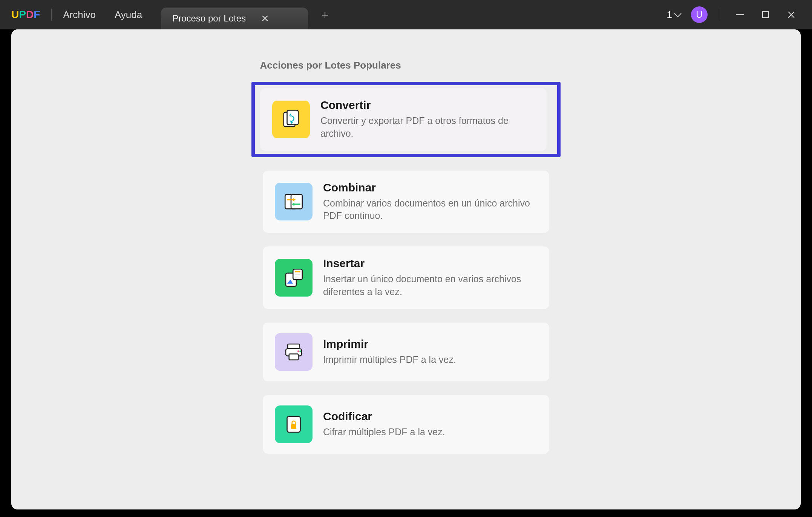 The height and width of the screenshot is (517, 812). I want to click on window-count-value: 1, so click(670, 15).